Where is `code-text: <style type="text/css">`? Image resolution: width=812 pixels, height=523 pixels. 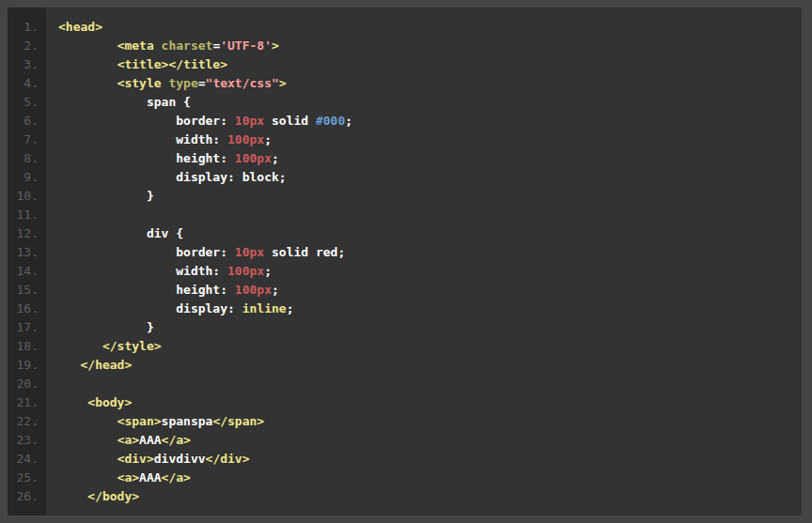 code-text: <style type="text/css"> is located at coordinates (166, 84).